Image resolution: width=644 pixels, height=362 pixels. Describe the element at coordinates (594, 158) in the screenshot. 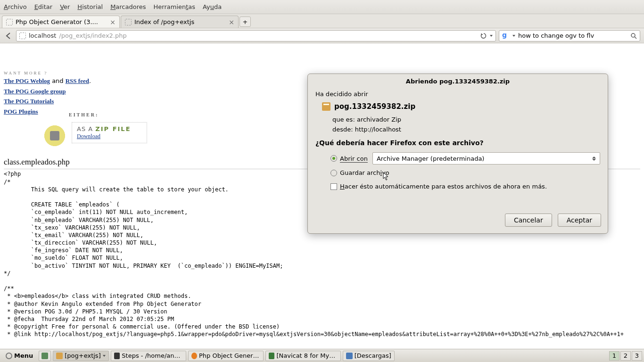

I see `spinner-icon` at that location.